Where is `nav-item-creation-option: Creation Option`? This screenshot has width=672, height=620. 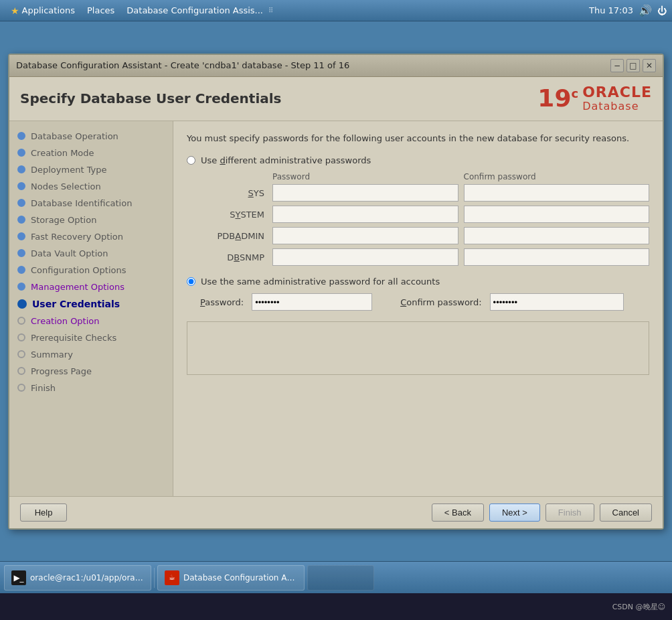
nav-item-creation-option: Creation Option is located at coordinates (91, 321).